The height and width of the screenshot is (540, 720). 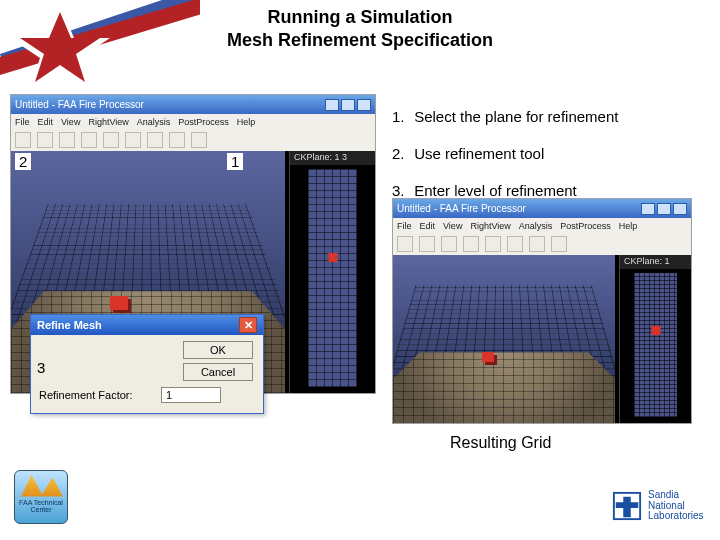 I want to click on callout-2: 2, so click(x=23, y=162).